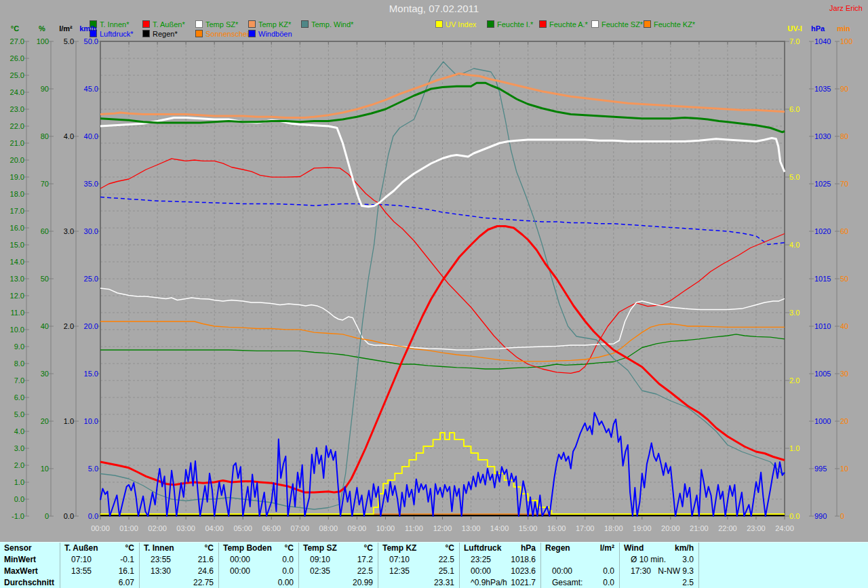 The image size is (868, 588). What do you see at coordinates (557, 548) in the screenshot?
I see `table-cell-time: Regen` at bounding box center [557, 548].